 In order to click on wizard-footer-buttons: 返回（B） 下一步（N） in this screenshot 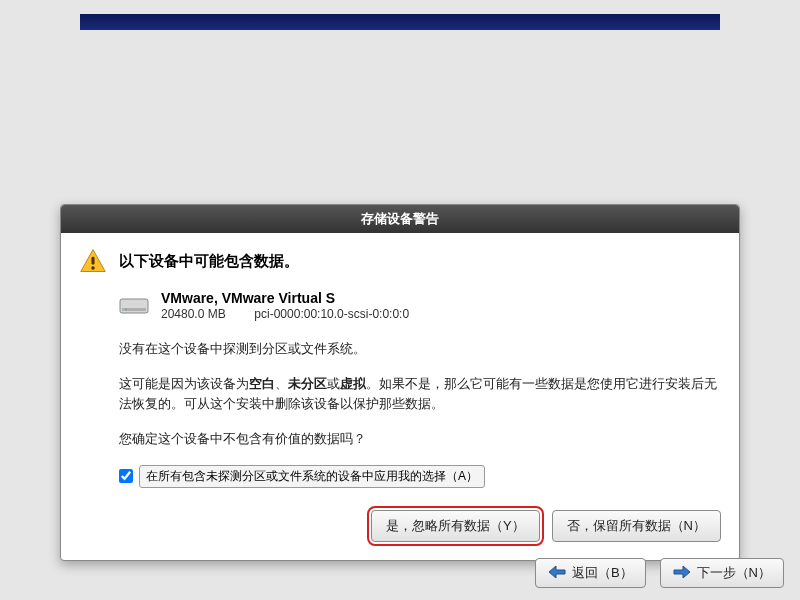, I will do `click(660, 573)`.